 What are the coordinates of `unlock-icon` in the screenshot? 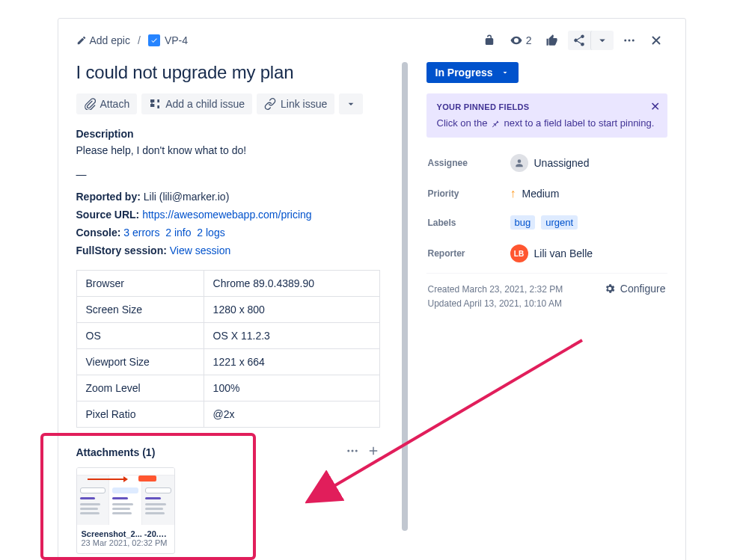 It's located at (489, 40).